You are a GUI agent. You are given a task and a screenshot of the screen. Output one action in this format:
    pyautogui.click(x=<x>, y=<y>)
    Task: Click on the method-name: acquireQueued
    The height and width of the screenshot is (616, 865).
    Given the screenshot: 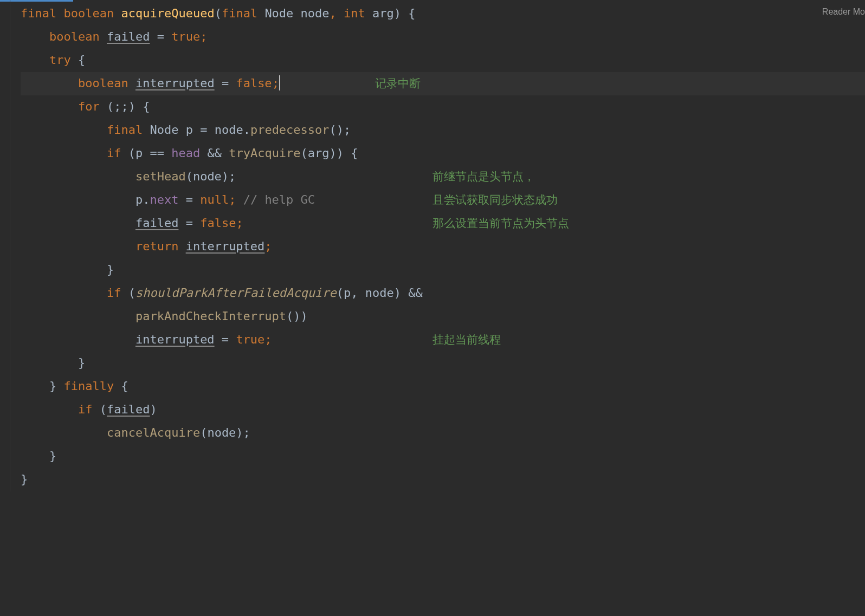 What is the action you would take?
    pyautogui.click(x=167, y=14)
    